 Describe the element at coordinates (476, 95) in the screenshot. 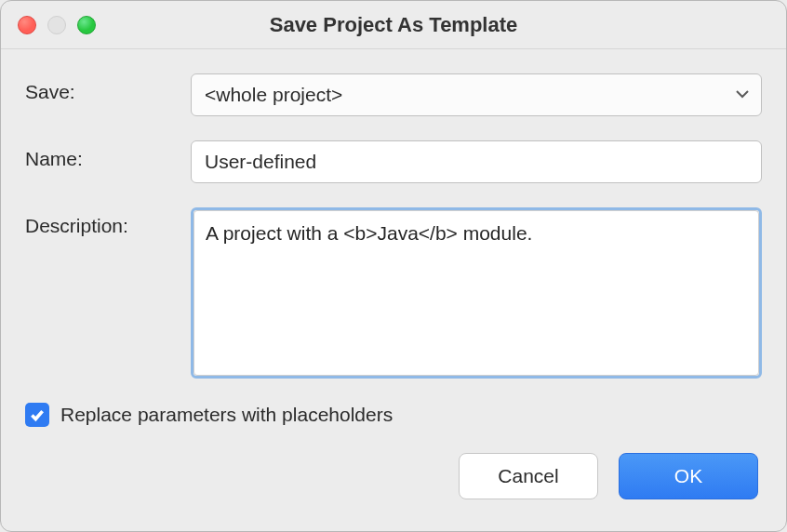

I see `save-select: <whole project>` at that location.